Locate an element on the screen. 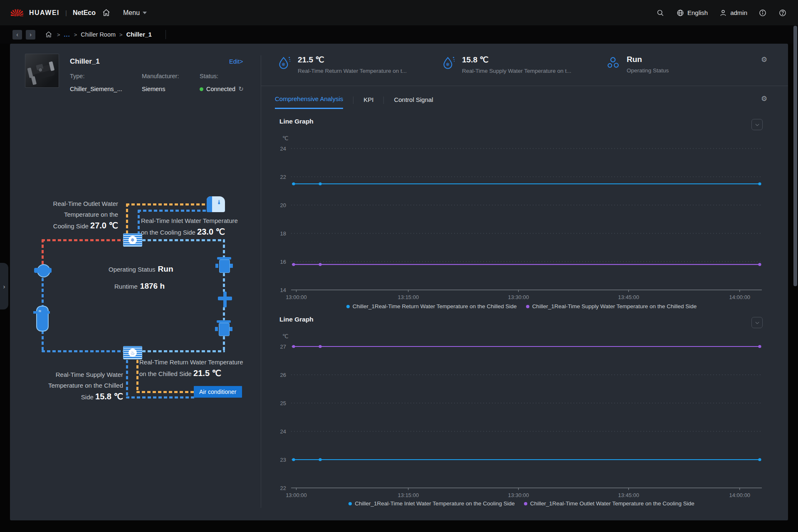 The image size is (798, 532). operating-status-text: Operating StatusRun is located at coordinates (141, 269).